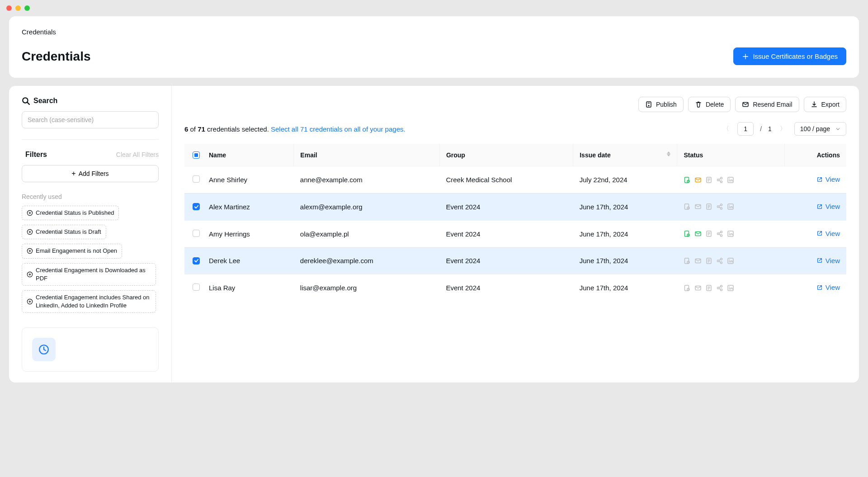  What do you see at coordinates (295, 129) in the screenshot?
I see `selection-summary: 6 of 71 credentials selected. Select all…` at bounding box center [295, 129].